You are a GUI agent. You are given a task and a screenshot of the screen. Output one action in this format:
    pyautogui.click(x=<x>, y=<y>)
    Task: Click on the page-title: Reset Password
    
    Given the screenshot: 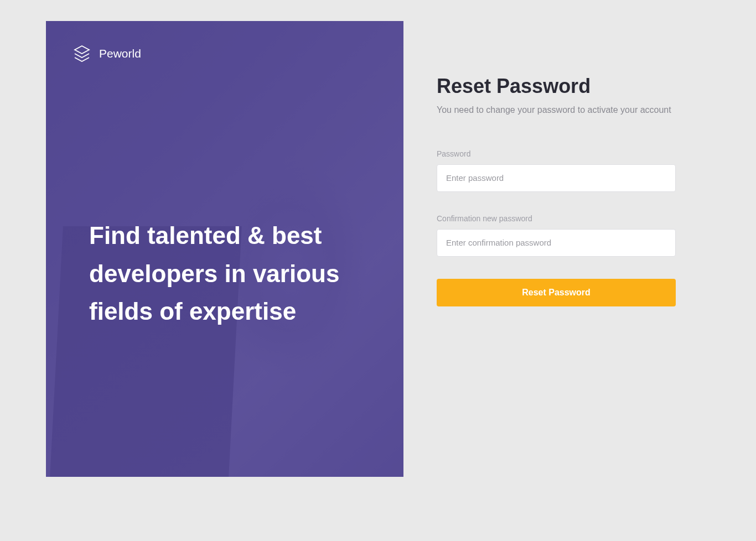 What is the action you would take?
    pyautogui.click(x=556, y=86)
    